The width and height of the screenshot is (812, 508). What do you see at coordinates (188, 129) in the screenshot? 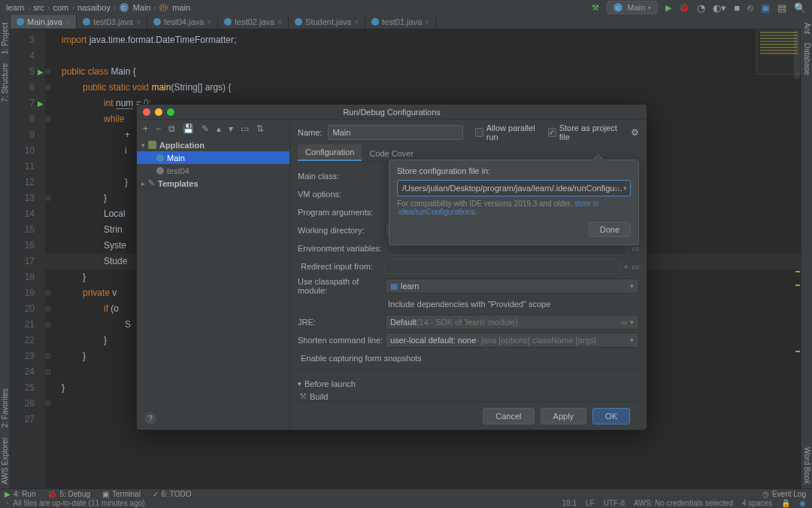
I see `save-icon: 💾` at bounding box center [188, 129].